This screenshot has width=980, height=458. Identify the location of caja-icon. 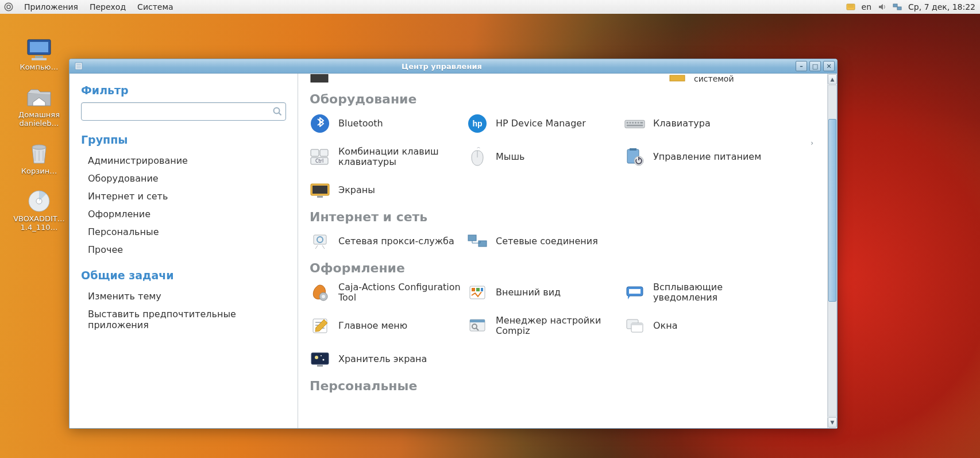
(320, 292).